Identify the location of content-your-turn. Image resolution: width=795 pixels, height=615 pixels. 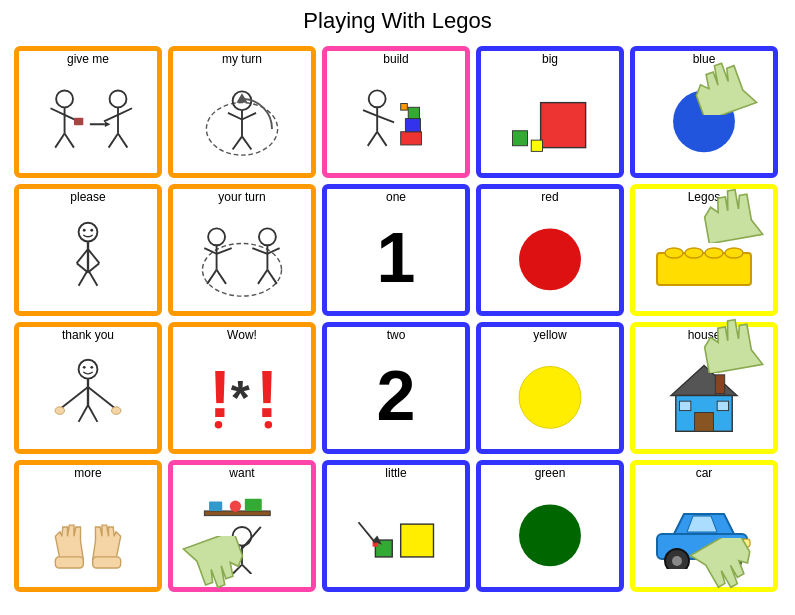
(242, 258).